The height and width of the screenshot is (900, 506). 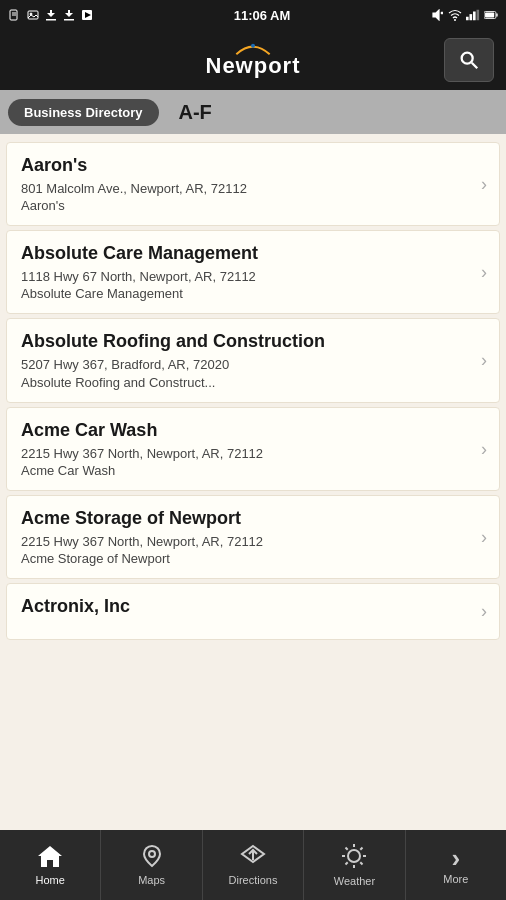 I want to click on business-subname: Acme Car Wash, so click(x=240, y=470).